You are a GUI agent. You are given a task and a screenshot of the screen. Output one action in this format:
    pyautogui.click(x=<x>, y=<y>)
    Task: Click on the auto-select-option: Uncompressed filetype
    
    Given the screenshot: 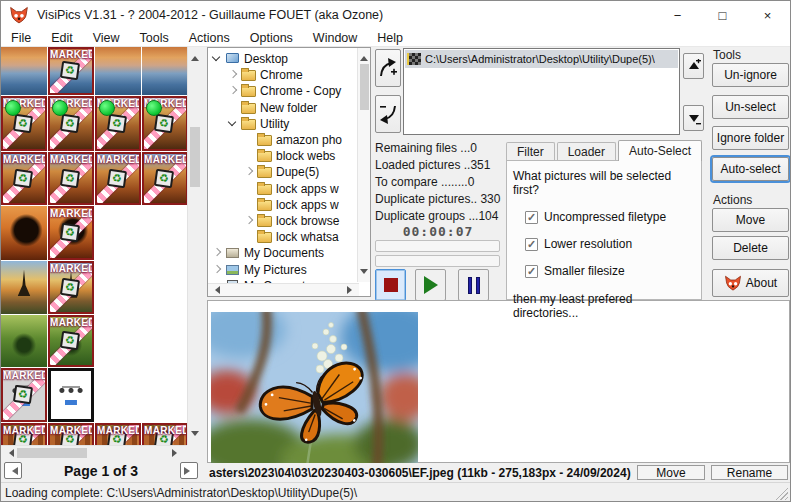 What is the action you would take?
    pyautogui.click(x=610, y=217)
    